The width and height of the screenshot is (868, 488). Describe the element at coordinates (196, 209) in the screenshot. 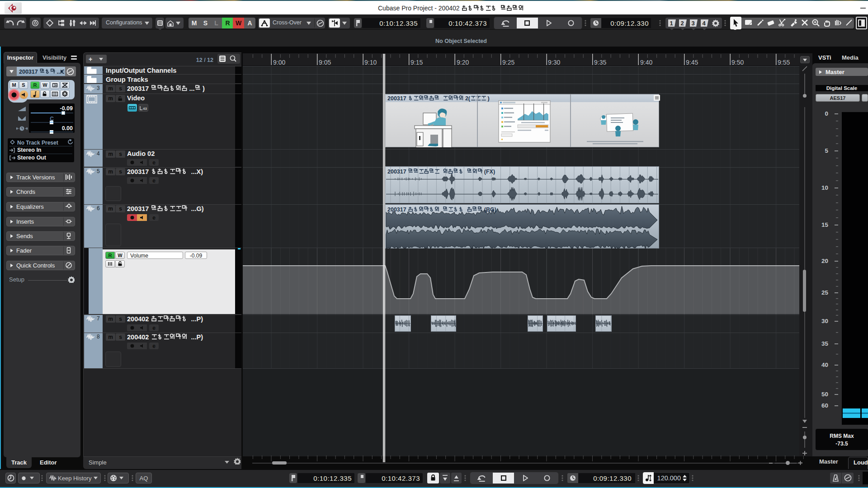

I see `svg-text: ...G)` at that location.